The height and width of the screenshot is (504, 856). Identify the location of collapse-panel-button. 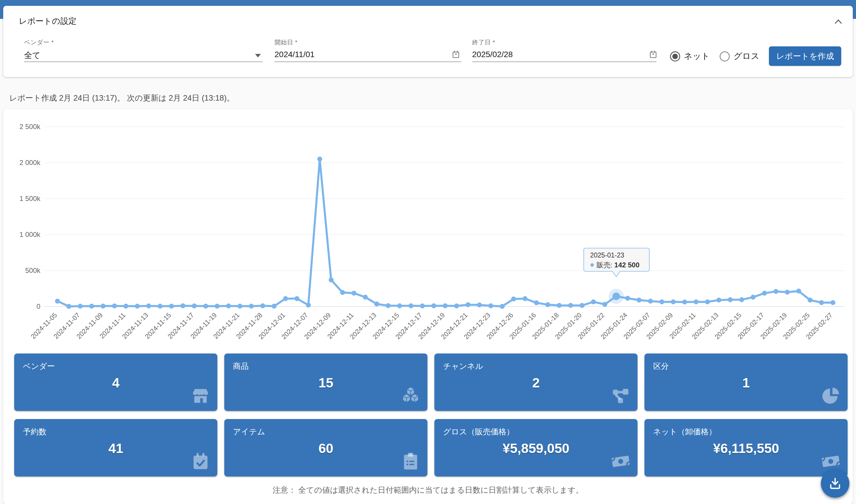
(838, 22).